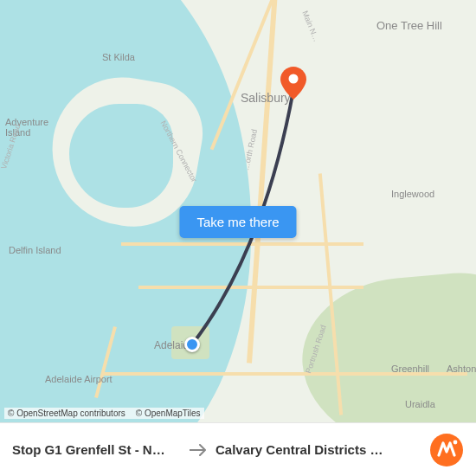  Describe the element at coordinates (168, 414) in the screenshot. I see `attribution-openmaptiles: © OpenMapTiles` at that location.